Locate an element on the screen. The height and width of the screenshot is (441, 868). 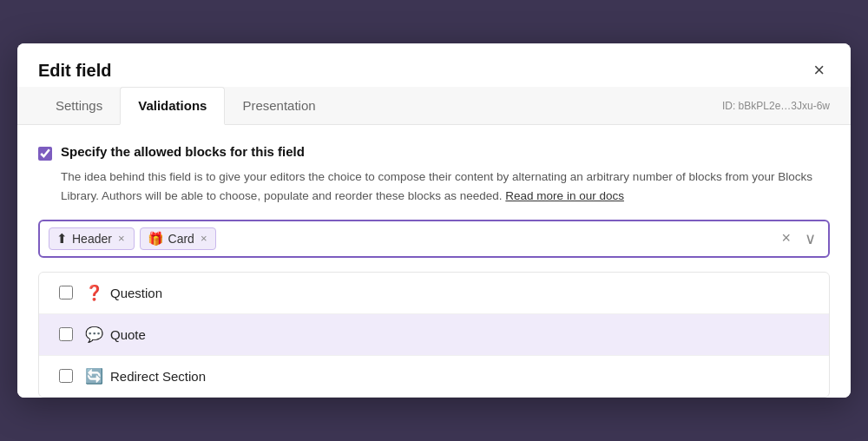
redirect-icon: 🔄 is located at coordinates (94, 377).